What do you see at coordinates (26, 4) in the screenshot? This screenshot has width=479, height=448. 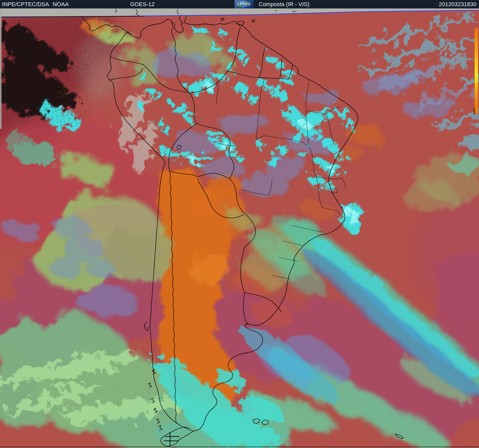 I see `agency-label: INPE/CPTEC/DSA` at bounding box center [26, 4].